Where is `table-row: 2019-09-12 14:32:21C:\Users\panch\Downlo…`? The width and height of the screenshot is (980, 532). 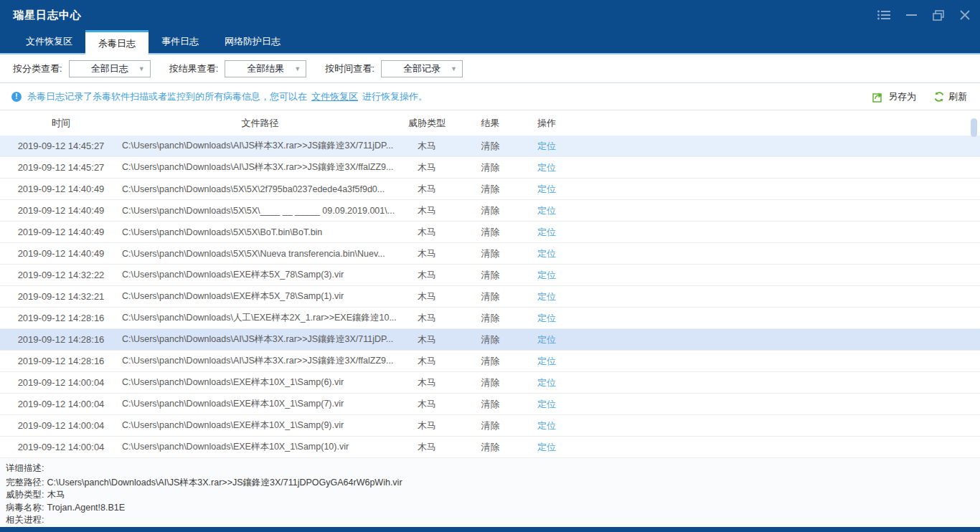 table-row: 2019-09-12 14:32:21C:\Users\panch\Downlo… is located at coordinates (490, 297).